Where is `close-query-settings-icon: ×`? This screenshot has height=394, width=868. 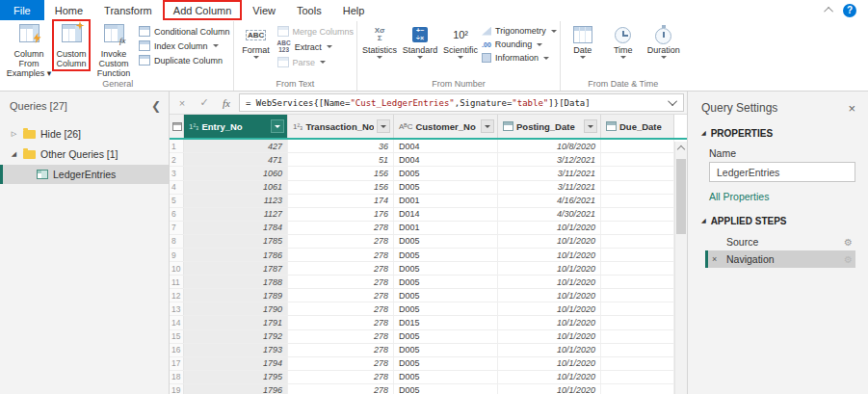
close-query-settings-icon: × is located at coordinates (852, 108).